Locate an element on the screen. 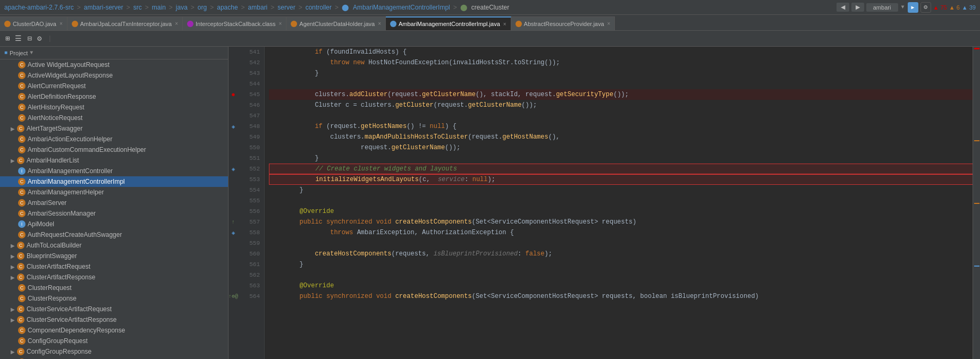 Image resolution: width=980 pixels, height=359 pixels. nav-back-button: ◀ is located at coordinates (843, 7).